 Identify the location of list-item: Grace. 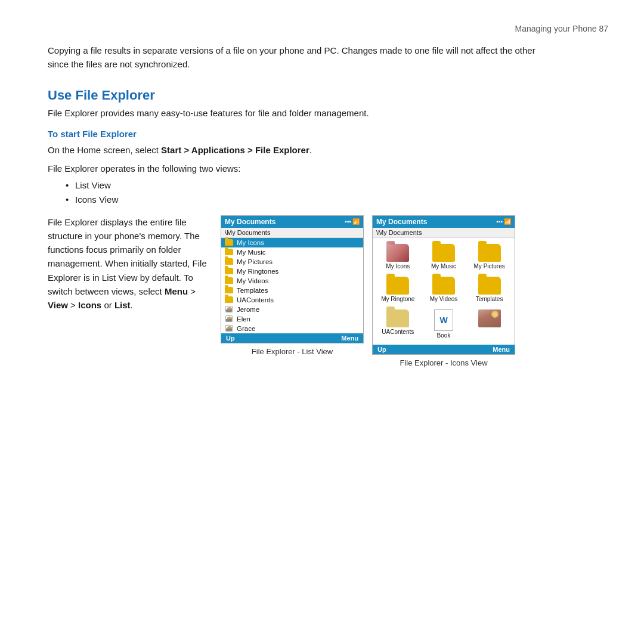
(292, 329).